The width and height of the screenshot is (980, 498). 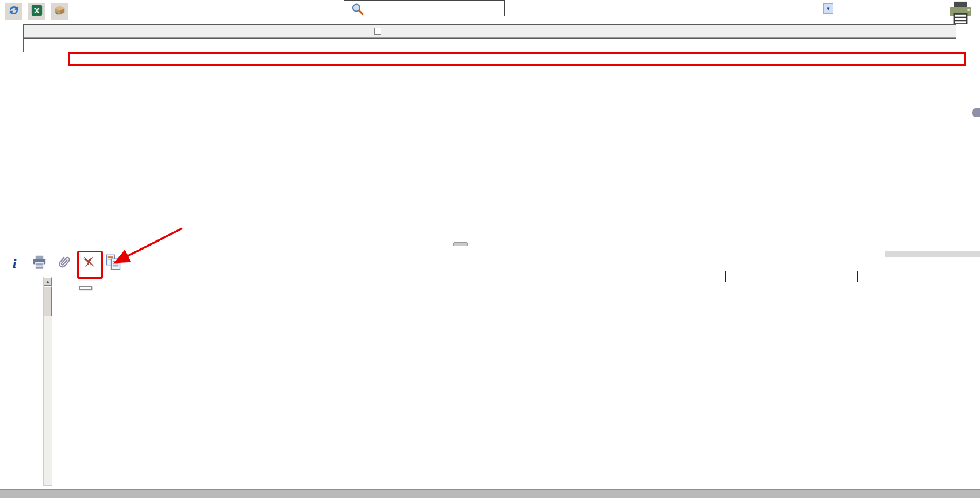 I want to click on info-button: i, so click(x=14, y=263).